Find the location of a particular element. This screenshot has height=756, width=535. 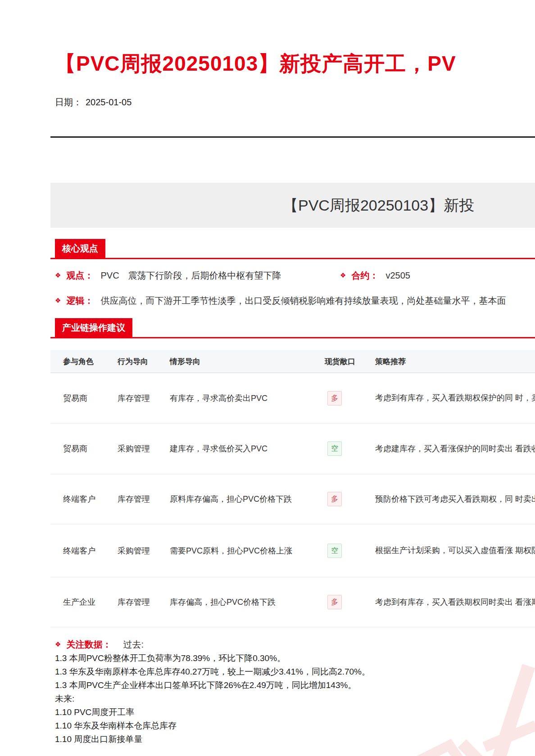

situation-cell: 建库存，寻求低价买入PVC is located at coordinates (247, 449).